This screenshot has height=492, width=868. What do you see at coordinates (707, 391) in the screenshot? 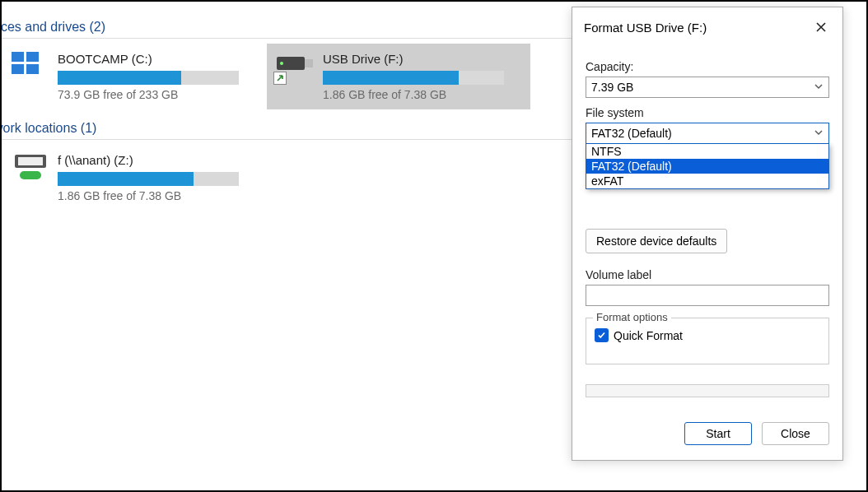
I see `format-progress-bar` at bounding box center [707, 391].